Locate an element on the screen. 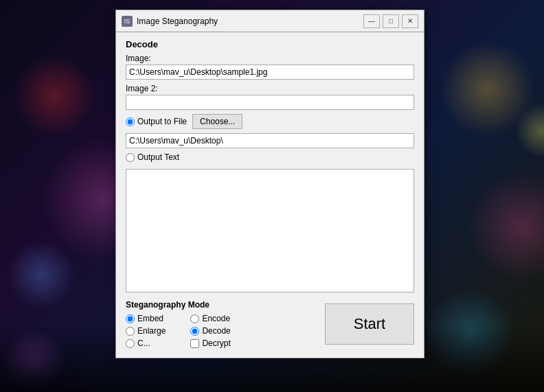 The height and width of the screenshot is (392, 544). image-input is located at coordinates (270, 72).